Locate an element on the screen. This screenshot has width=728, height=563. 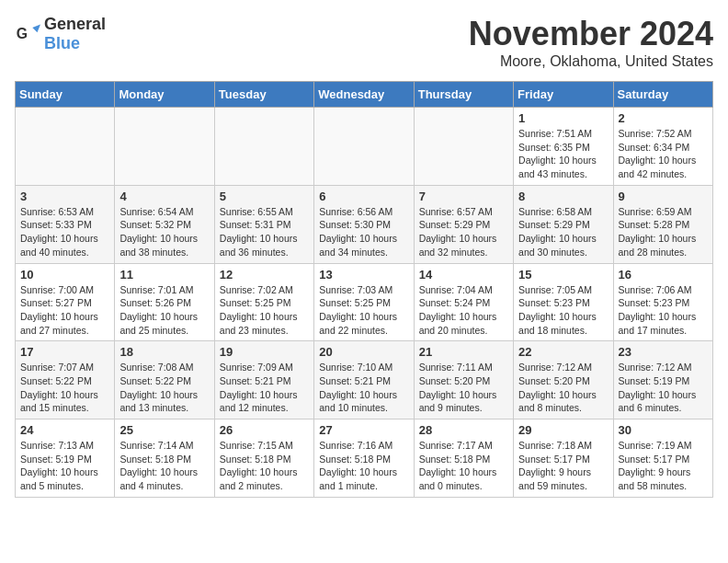
calendar-cell: 7Sunrise: 6:57 AM Sunset: 5:29 PM Daylig… is located at coordinates (463, 224).